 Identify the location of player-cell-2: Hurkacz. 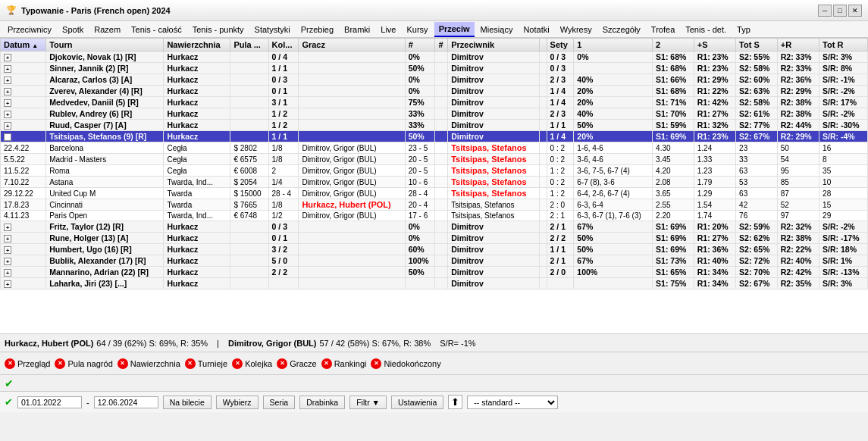
(197, 283).